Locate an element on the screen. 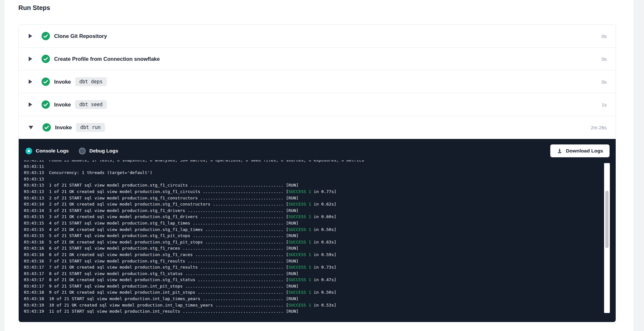 The image size is (644, 331). debug-logs-radio: Debug Logs is located at coordinates (99, 151).